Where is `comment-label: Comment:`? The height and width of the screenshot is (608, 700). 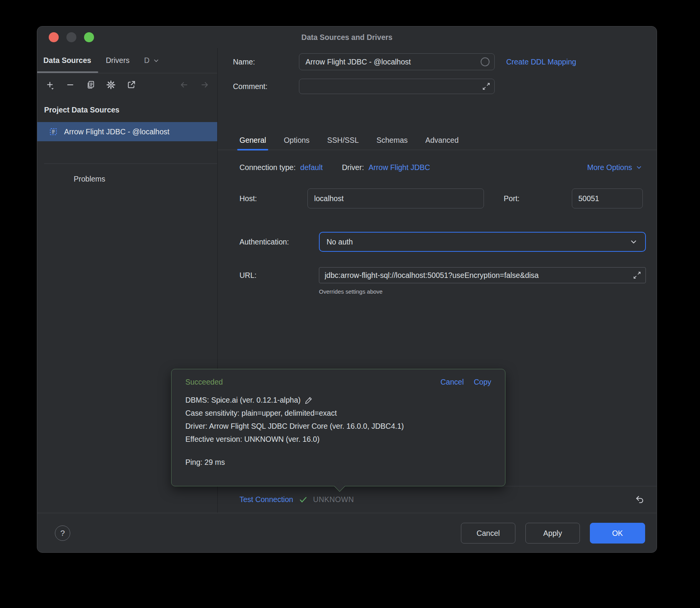
comment-label: Comment: is located at coordinates (266, 87).